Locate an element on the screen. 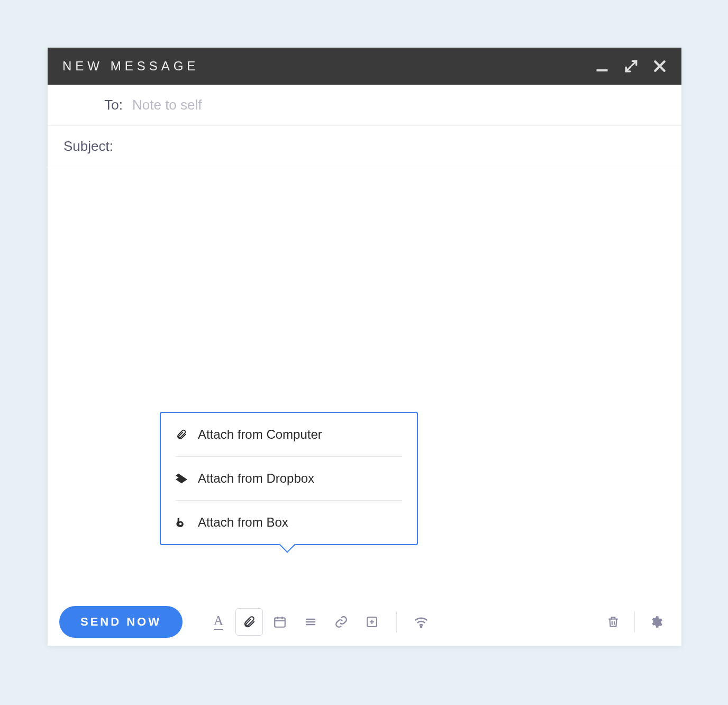 The height and width of the screenshot is (705, 728). connection-button is located at coordinates (421, 622).